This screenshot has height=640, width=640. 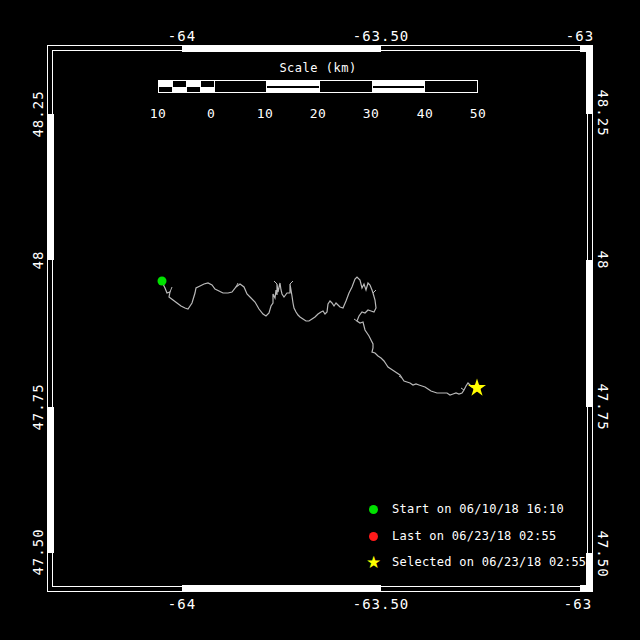 I want to click on legend-item-label: Start on 06/10/18 16:10, so click(x=478, y=509).